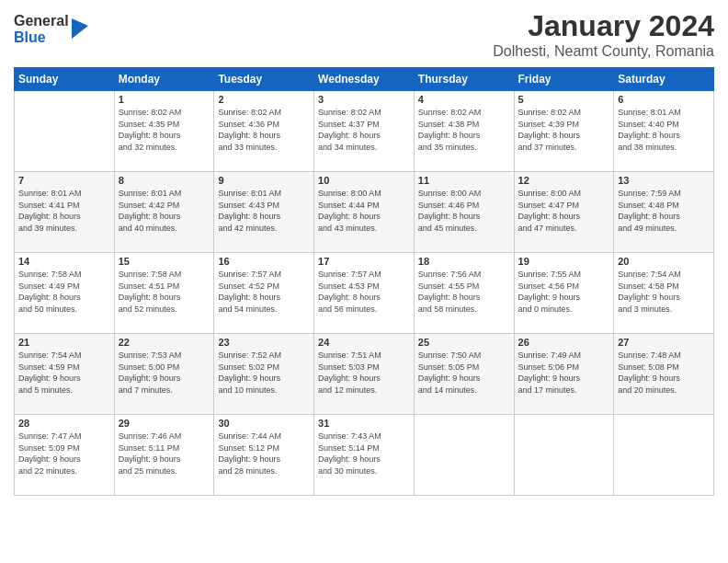 This screenshot has height=563, width=728. What do you see at coordinates (564, 132) in the screenshot?
I see `calendar-cell: 5Sunrise: 8:02 AM Sunset: 4:39 PM Daylig…` at bounding box center [564, 132].